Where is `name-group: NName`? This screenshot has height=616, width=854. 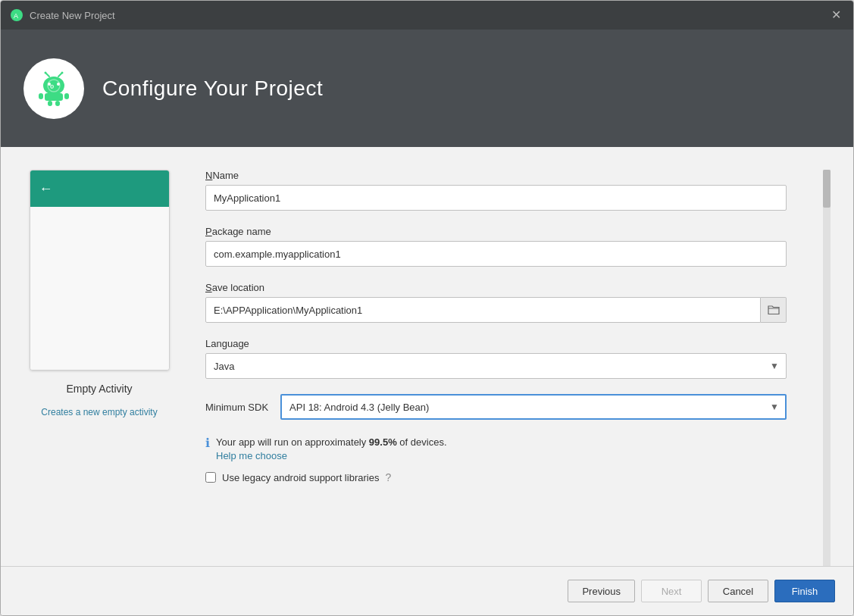 name-group: NName is located at coordinates (496, 190).